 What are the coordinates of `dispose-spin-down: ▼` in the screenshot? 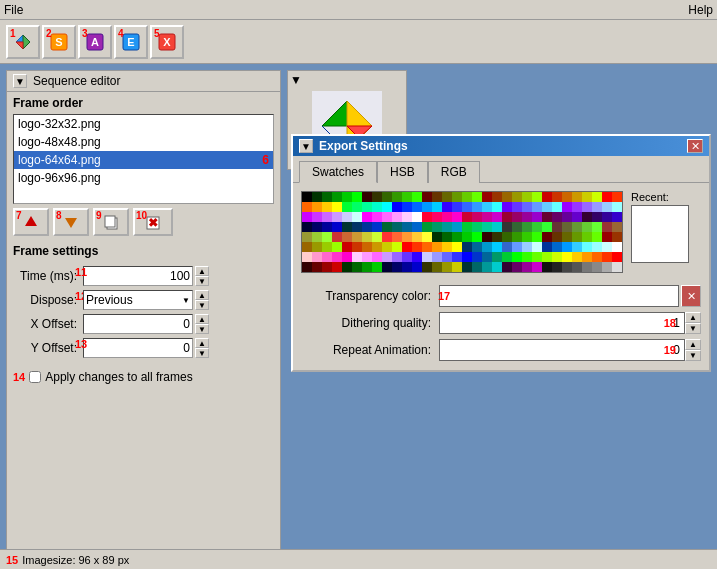 It's located at (202, 305).